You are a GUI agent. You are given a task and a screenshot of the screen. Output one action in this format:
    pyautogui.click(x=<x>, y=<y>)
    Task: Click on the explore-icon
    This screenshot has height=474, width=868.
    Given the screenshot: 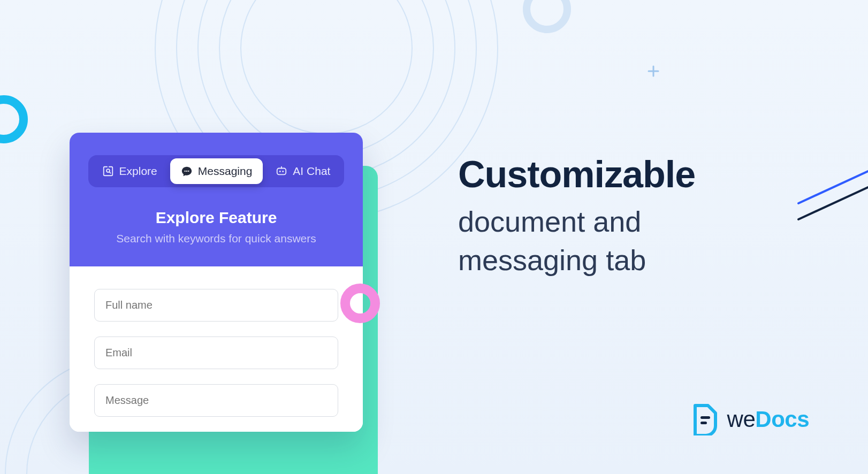 What is the action you would take?
    pyautogui.click(x=108, y=171)
    